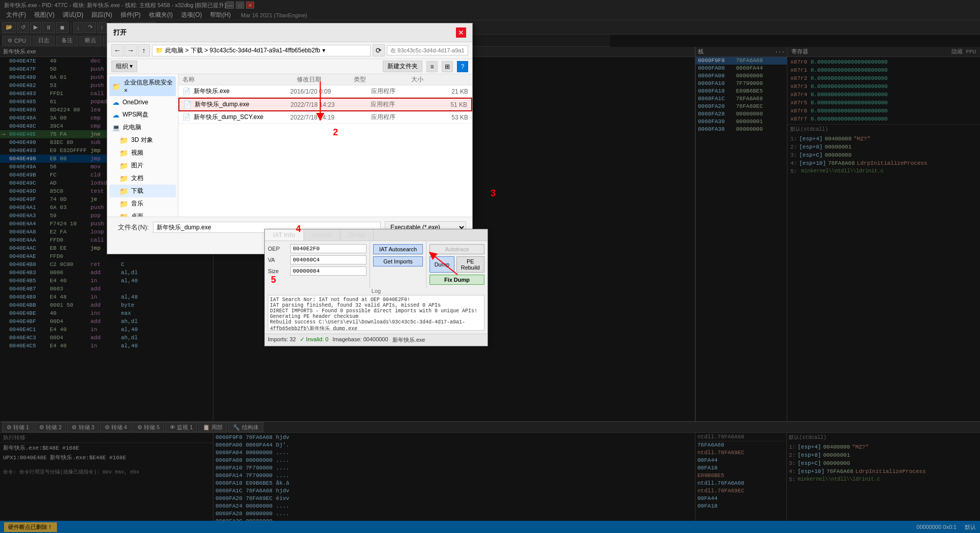  I want to click on va-input, so click(328, 260).